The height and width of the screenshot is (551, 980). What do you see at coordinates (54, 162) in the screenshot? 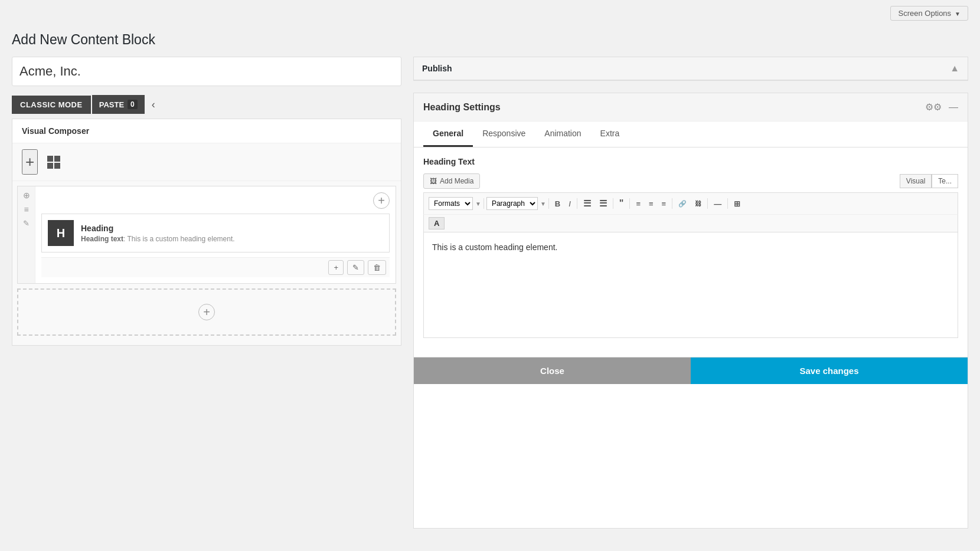
I see `grid-layout-button` at bounding box center [54, 162].